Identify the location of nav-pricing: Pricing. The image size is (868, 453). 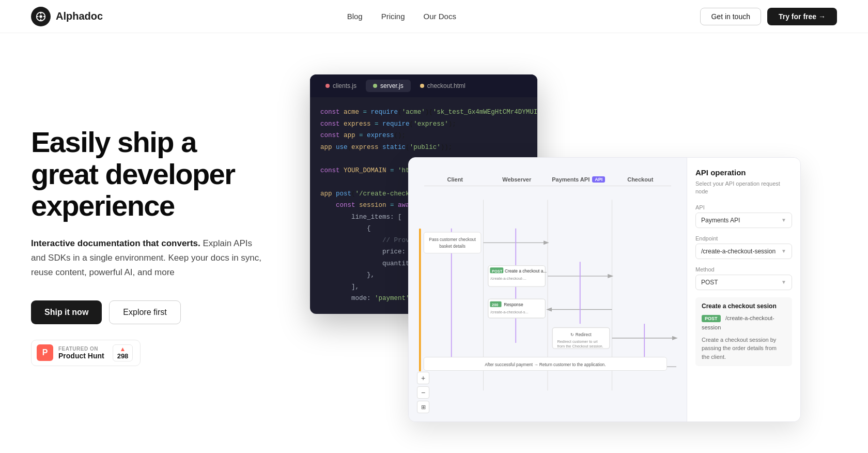
(393, 17).